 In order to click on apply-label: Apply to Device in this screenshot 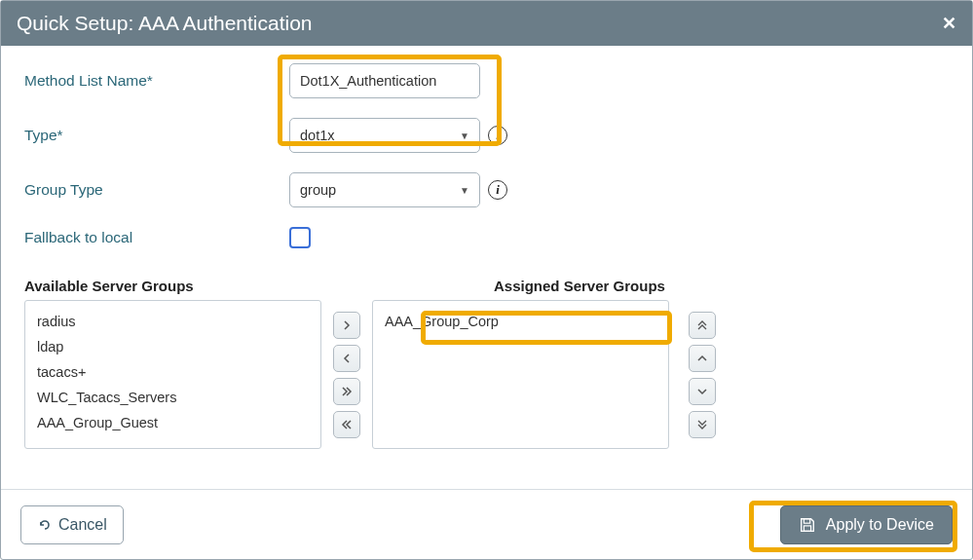, I will do `click(880, 525)`.